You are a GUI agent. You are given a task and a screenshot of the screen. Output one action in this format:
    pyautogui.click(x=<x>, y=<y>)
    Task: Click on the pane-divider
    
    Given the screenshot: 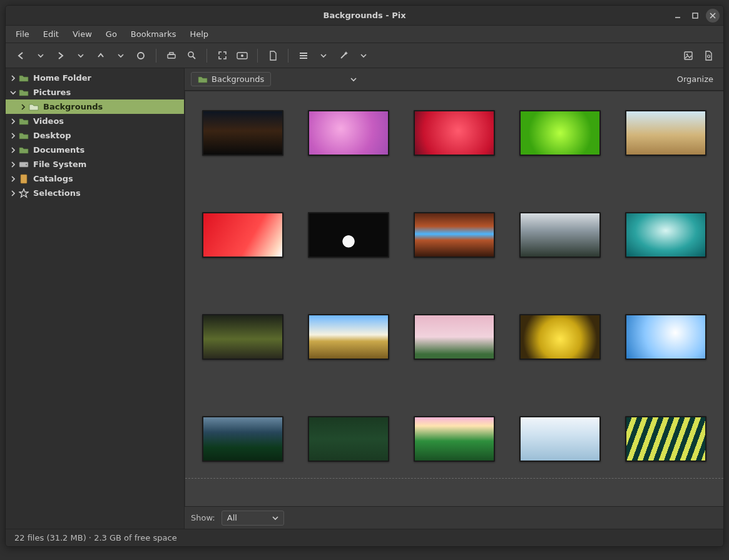 What is the action you would take?
    pyautogui.click(x=454, y=478)
    